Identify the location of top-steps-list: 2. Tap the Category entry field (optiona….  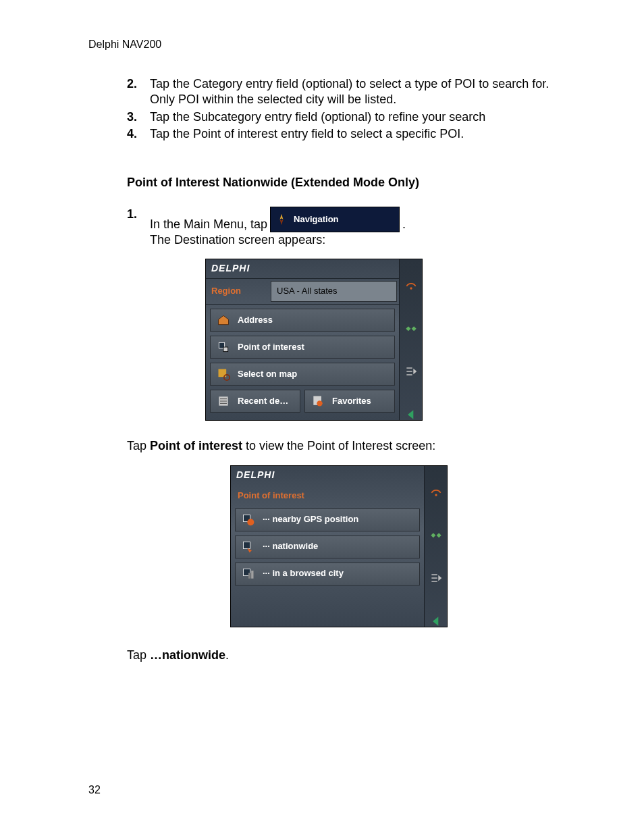
(339, 109).